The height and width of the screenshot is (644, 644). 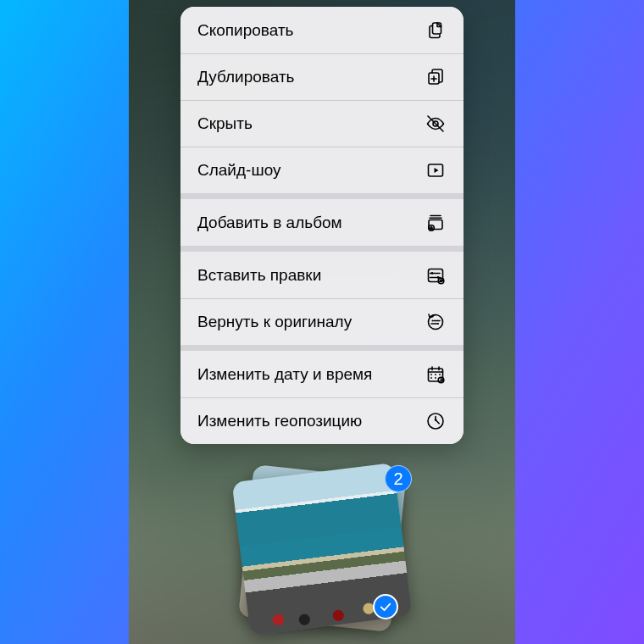 I want to click on menu-item-label: Слайд-шоу, so click(x=239, y=170).